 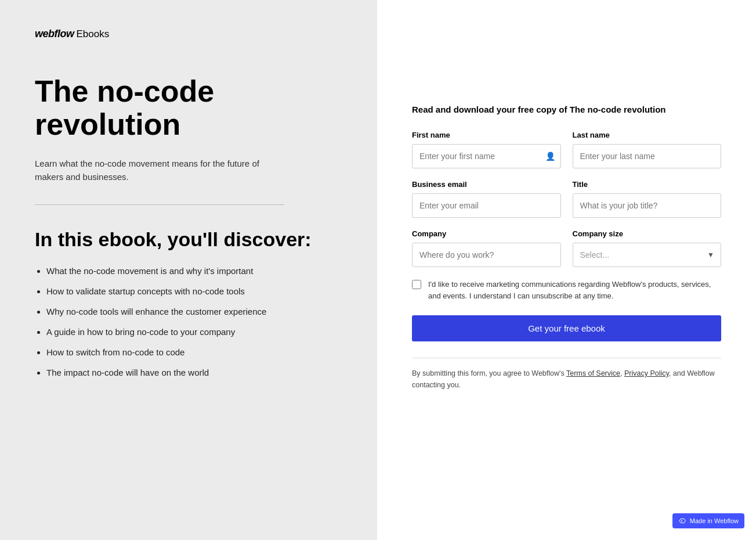 I want to click on tos-link: Terms of Service, so click(x=593, y=373).